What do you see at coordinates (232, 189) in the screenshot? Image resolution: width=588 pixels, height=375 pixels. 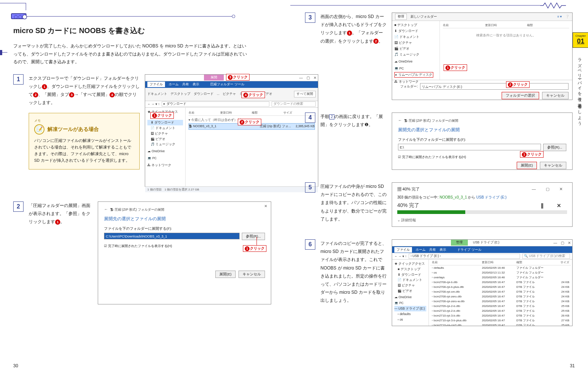 I see `status-bar: 1 個の項目 1 個の項目を選択 2.27 GB` at bounding box center [232, 189].